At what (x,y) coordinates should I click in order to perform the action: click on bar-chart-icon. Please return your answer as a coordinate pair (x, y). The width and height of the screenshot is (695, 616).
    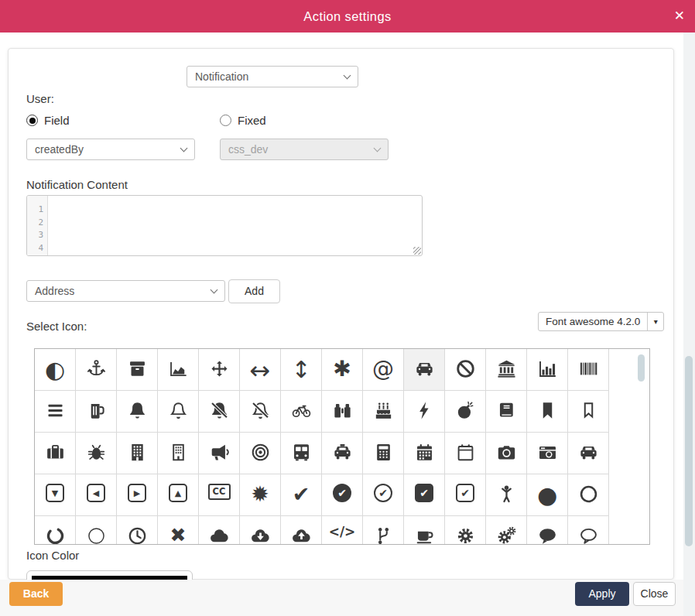
    Looking at the image, I should click on (548, 370).